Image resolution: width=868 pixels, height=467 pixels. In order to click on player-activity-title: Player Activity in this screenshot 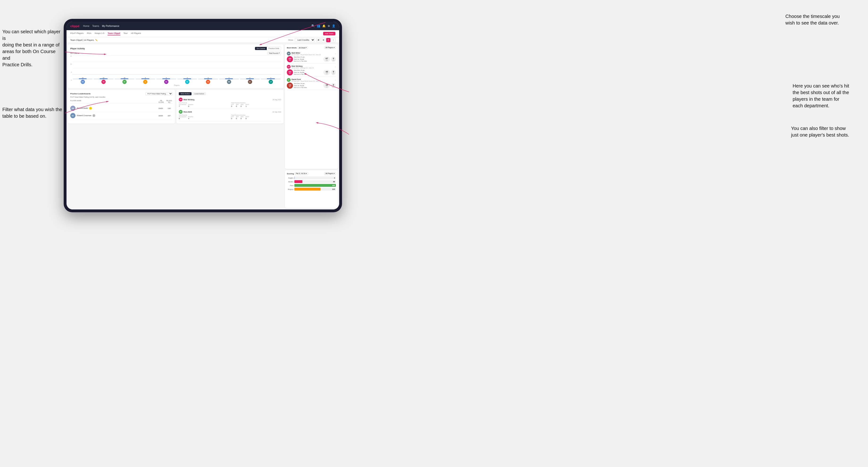, I will do `click(78, 49)`.